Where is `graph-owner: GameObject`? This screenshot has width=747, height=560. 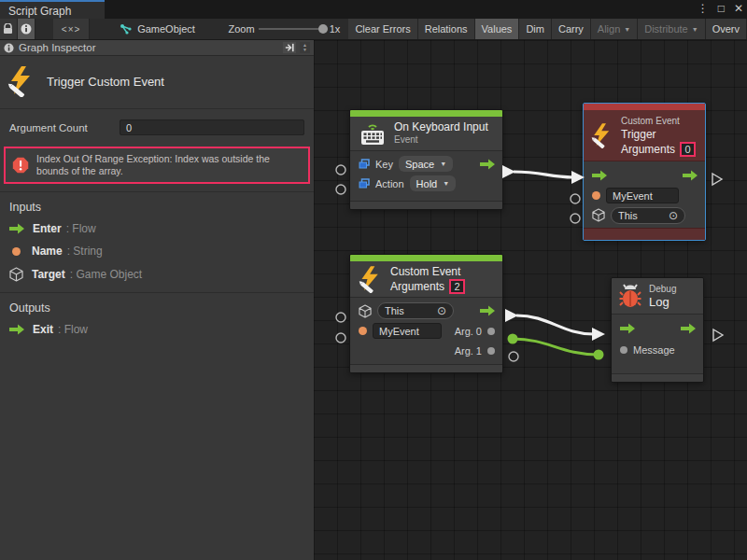
graph-owner: GameObject is located at coordinates (157, 29).